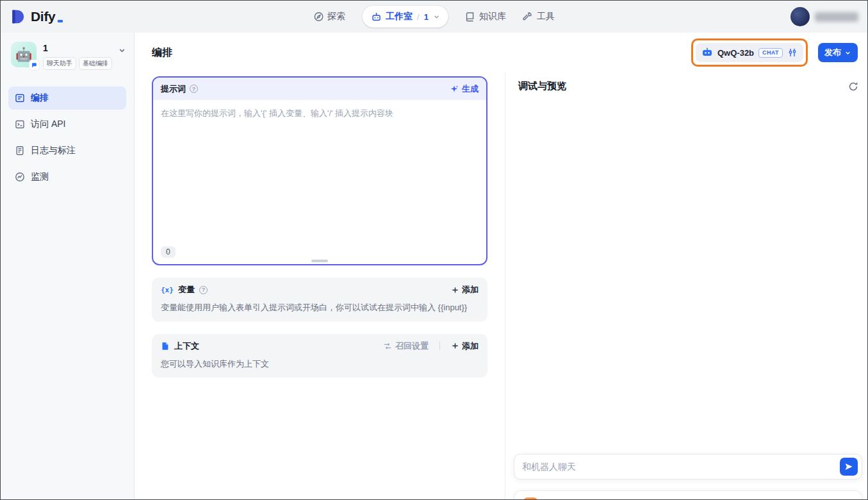 The height and width of the screenshot is (500, 868). Describe the element at coordinates (528, 17) in the screenshot. I see `wrench-icon` at that location.